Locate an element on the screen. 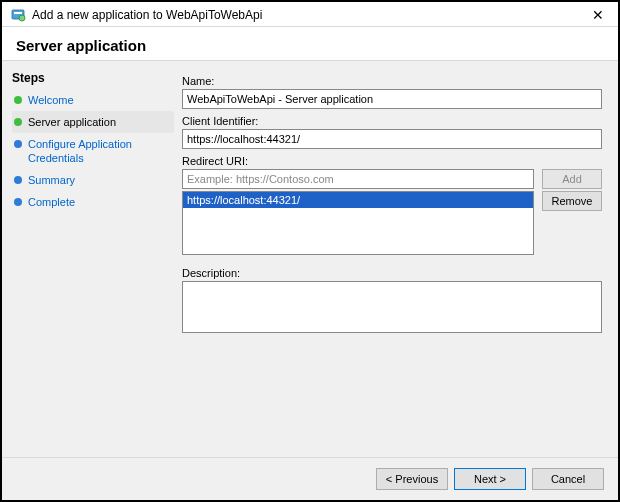  next-button: Next > is located at coordinates (490, 479).